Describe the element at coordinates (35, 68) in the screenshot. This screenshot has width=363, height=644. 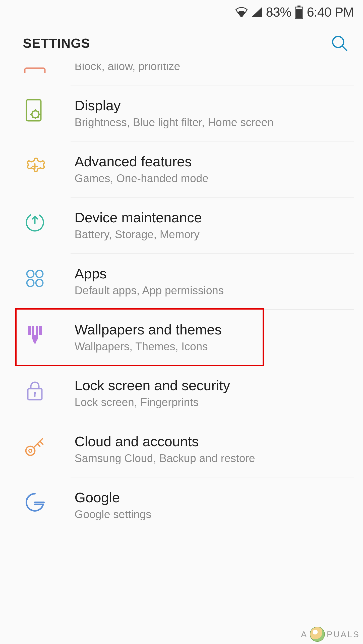
I see `notifications-icon` at that location.